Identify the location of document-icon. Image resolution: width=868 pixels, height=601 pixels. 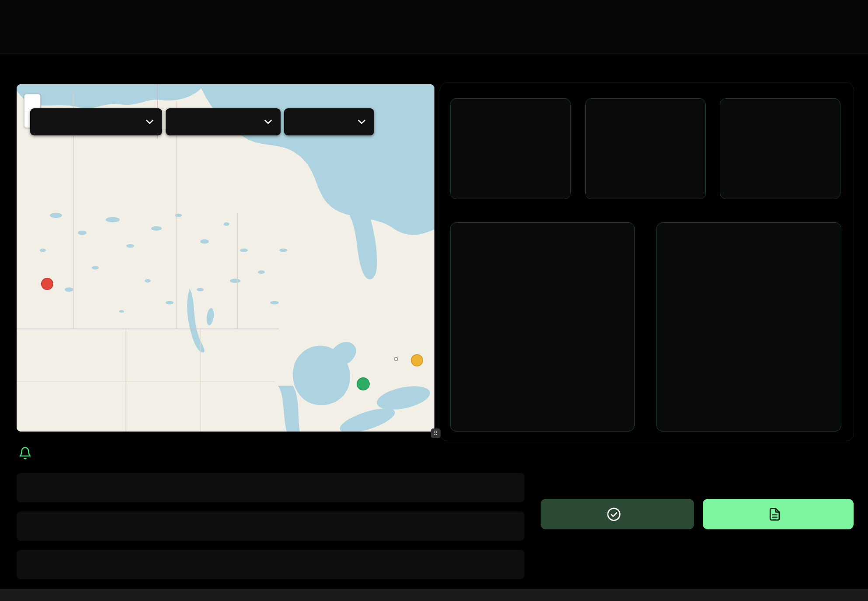
(774, 515).